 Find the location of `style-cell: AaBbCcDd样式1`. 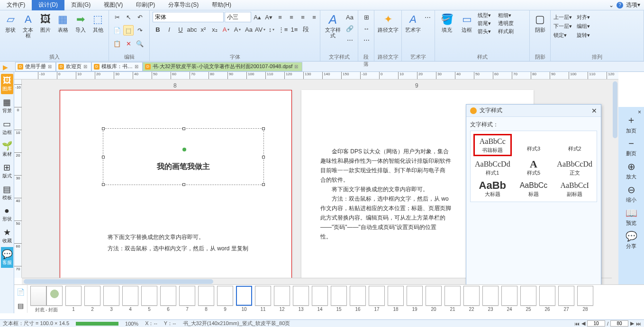

style-cell: AaBbCcDd样式1 is located at coordinates (493, 168).